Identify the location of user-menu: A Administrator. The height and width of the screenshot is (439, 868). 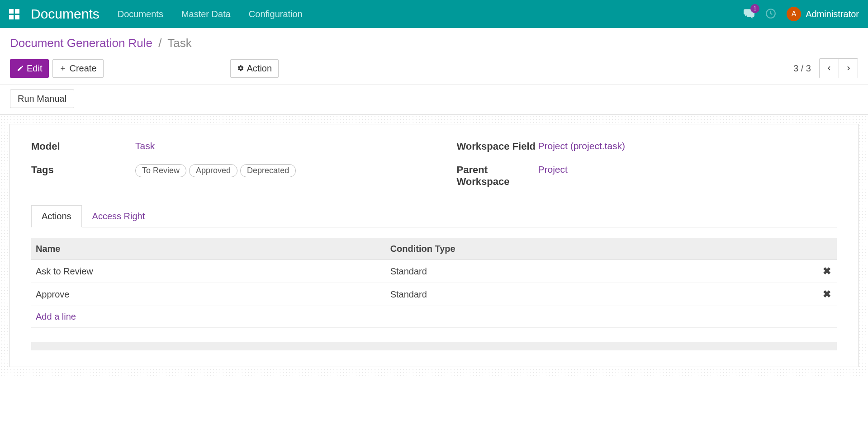
(823, 14).